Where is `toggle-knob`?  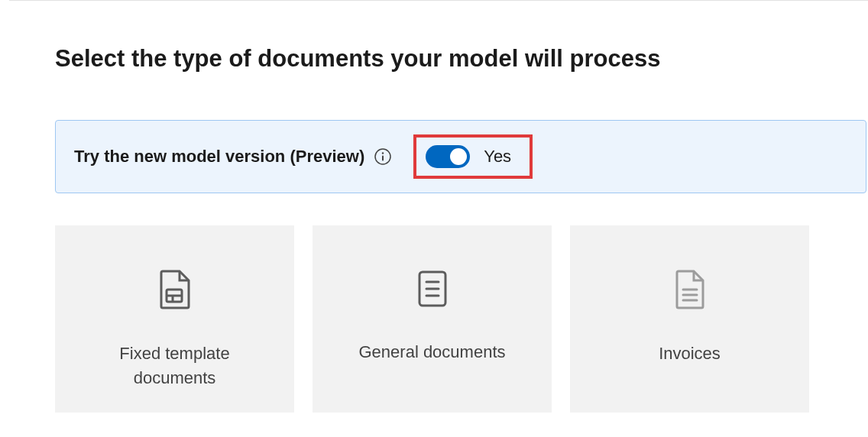 toggle-knob is located at coordinates (458, 157).